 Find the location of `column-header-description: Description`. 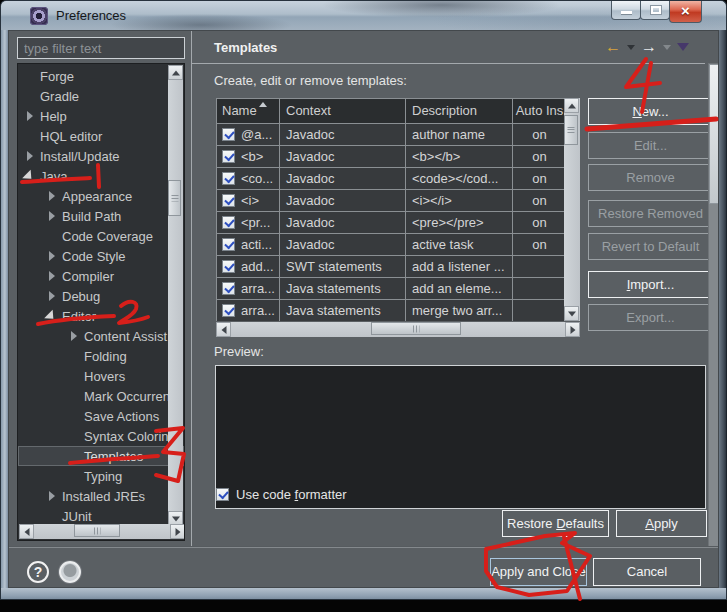

column-header-description: Description is located at coordinates (459, 111).